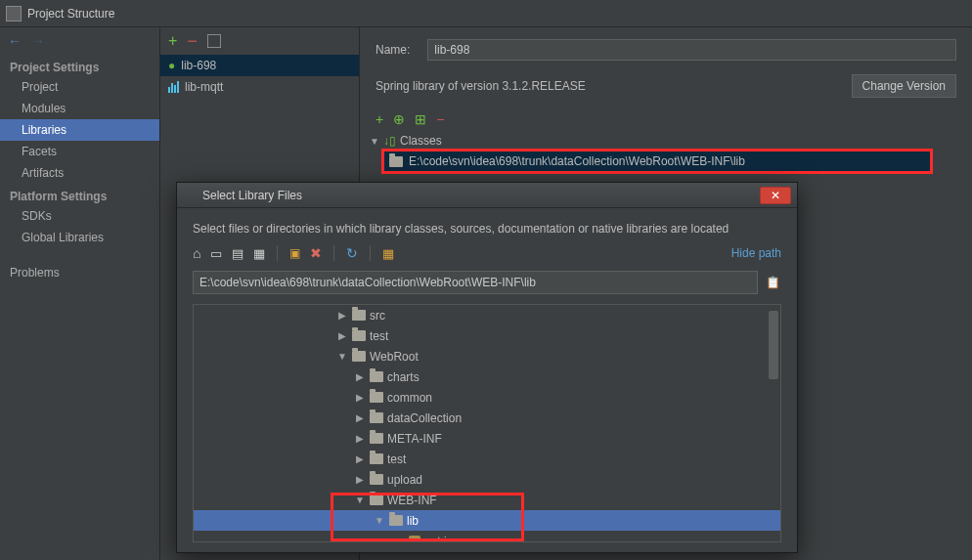  I want to click on dialog-close-button: ✕, so click(775, 195).